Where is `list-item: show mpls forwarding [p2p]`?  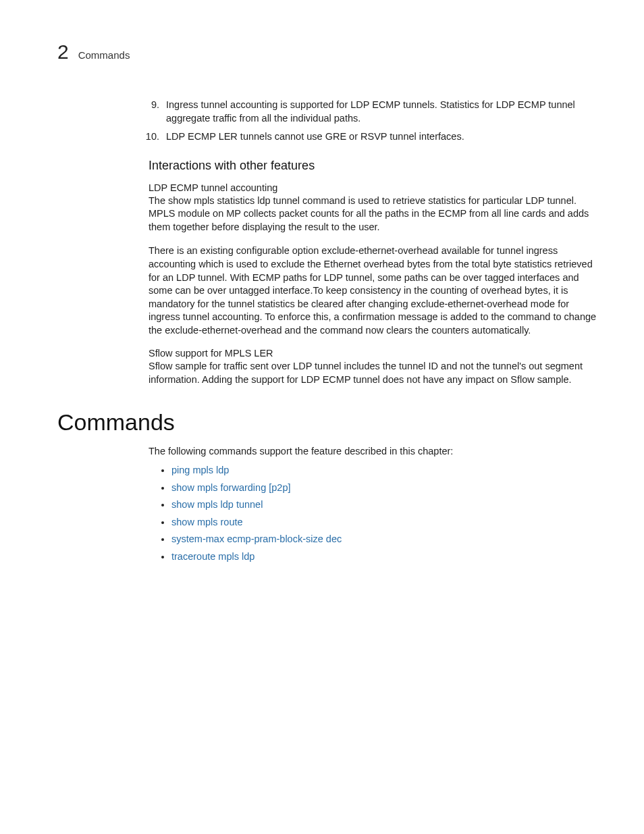 list-item: show mpls forwarding [p2p] is located at coordinates (384, 488).